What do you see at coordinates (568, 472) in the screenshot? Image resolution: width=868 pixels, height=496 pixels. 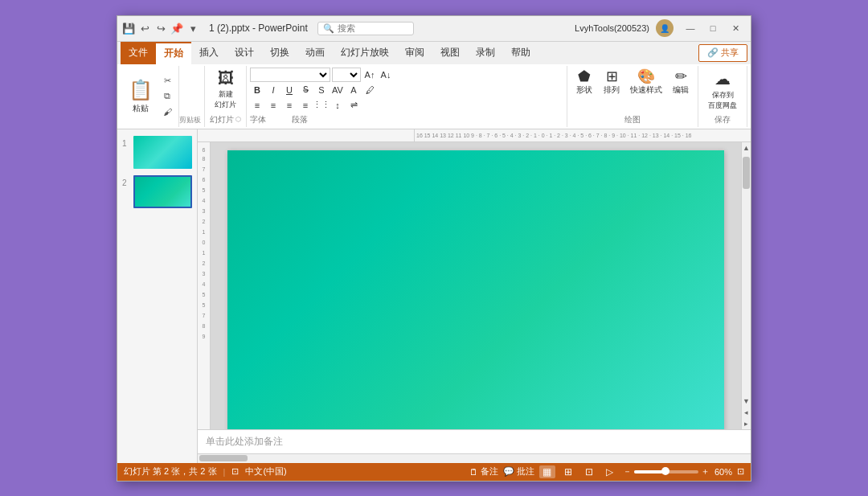 I see `slide-sorter-button: ⊞` at bounding box center [568, 472].